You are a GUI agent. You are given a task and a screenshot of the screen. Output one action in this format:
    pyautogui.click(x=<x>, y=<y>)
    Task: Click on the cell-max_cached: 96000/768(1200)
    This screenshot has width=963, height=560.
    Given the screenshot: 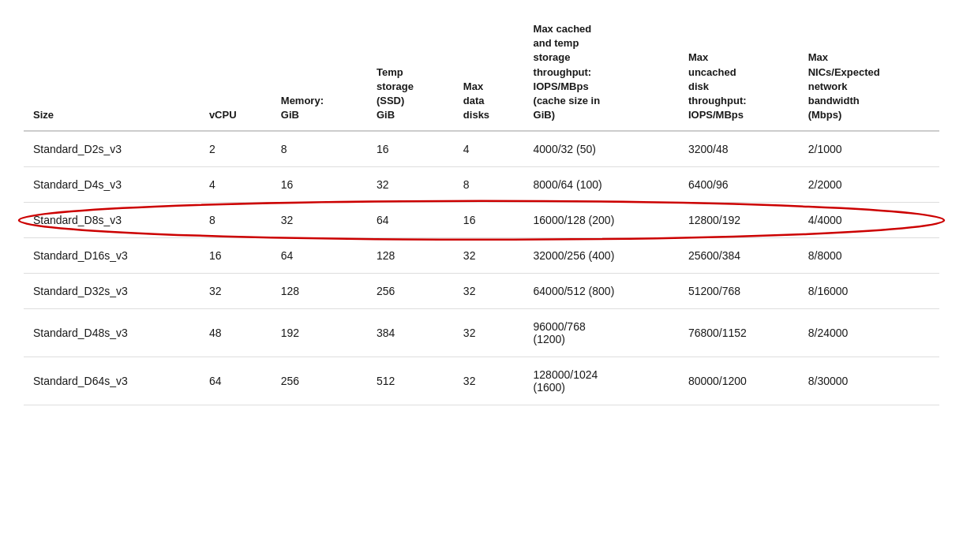 What is the action you would take?
    pyautogui.click(x=601, y=333)
    